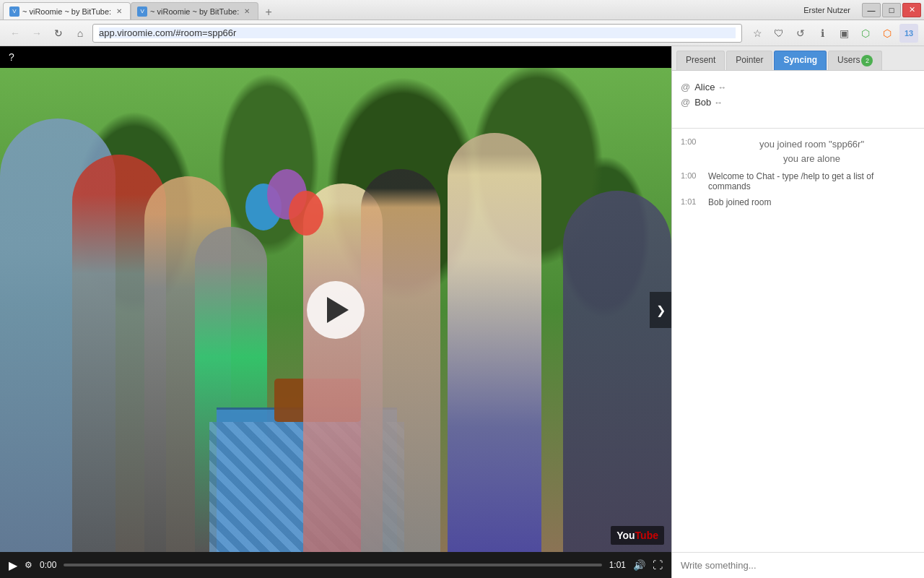 The image size is (924, 578). Describe the element at coordinates (798, 565) in the screenshot. I see `chat-input` at that location.